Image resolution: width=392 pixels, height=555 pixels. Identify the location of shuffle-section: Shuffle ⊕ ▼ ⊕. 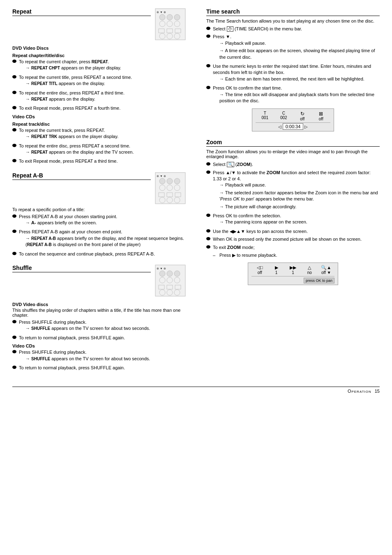
(99, 318).